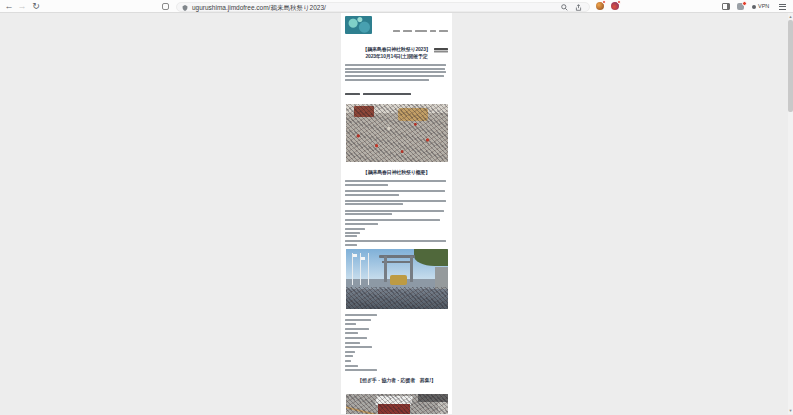  I want to click on site-header, so click(396, 26).